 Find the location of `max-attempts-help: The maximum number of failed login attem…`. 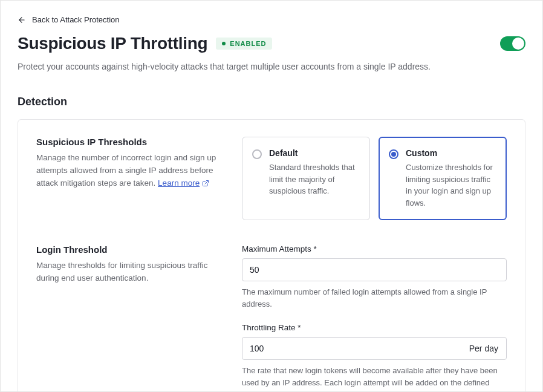

max-attempts-help: The maximum number of failed login attem… is located at coordinates (374, 298).